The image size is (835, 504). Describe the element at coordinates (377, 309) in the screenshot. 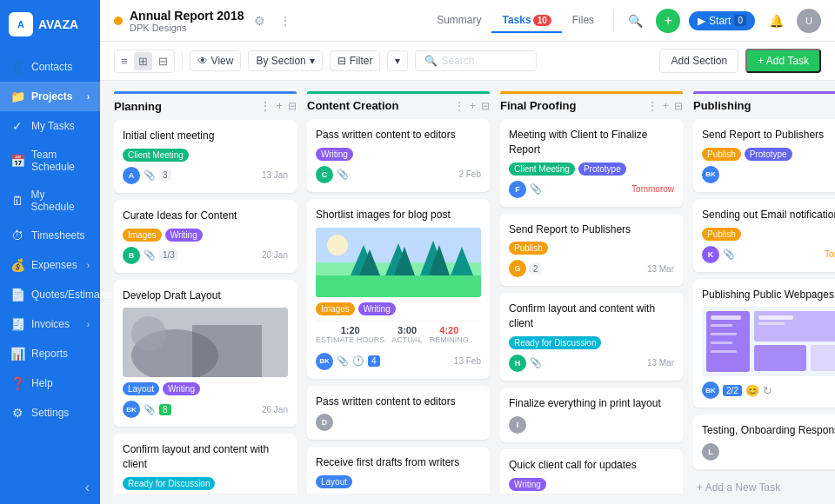

I see `tag-writing: Writing` at that location.